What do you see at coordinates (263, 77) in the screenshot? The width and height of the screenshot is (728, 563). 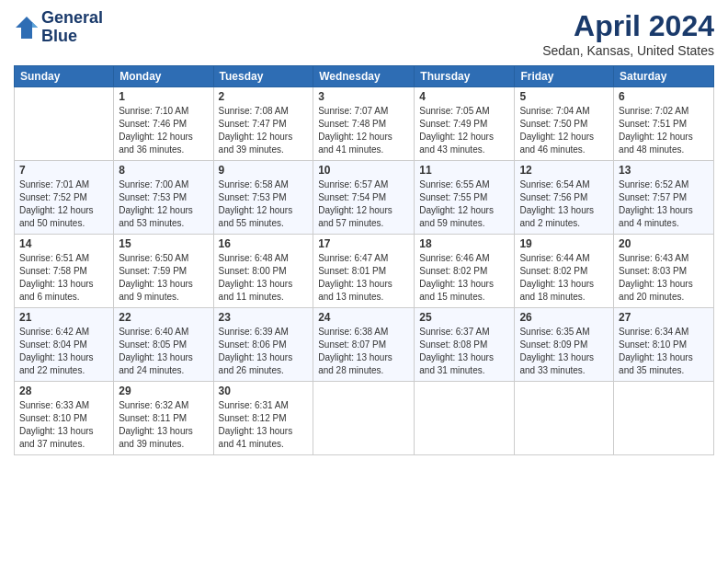 I see `weekday-header-tuesday: Tuesday` at bounding box center [263, 77].